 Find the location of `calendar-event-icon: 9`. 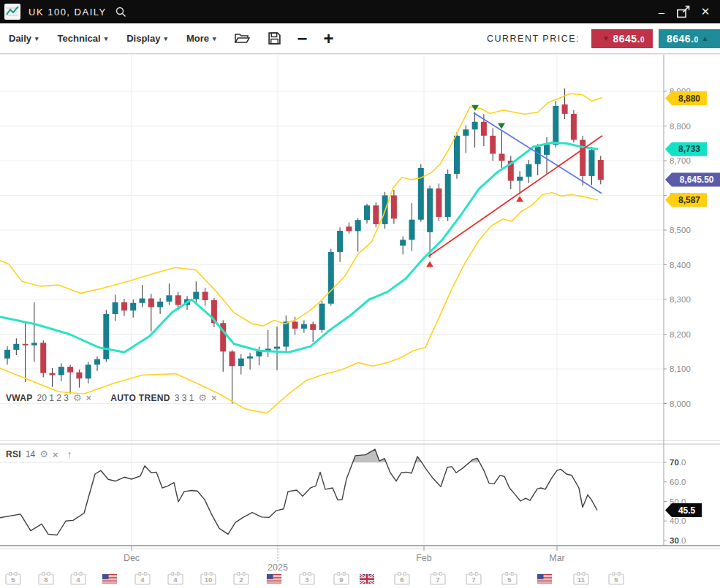

calendar-event-icon: 9 is located at coordinates (341, 579).